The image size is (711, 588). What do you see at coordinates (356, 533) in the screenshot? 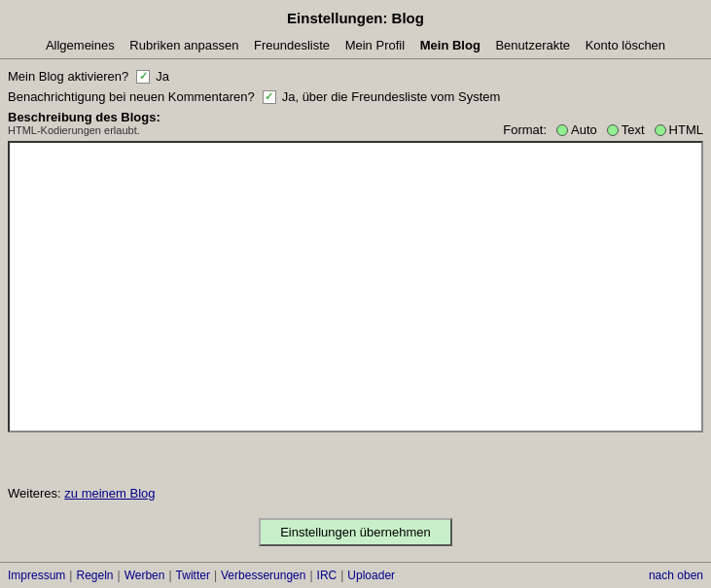
I see `submit-button: Einstellungen übernehmen` at bounding box center [356, 533].